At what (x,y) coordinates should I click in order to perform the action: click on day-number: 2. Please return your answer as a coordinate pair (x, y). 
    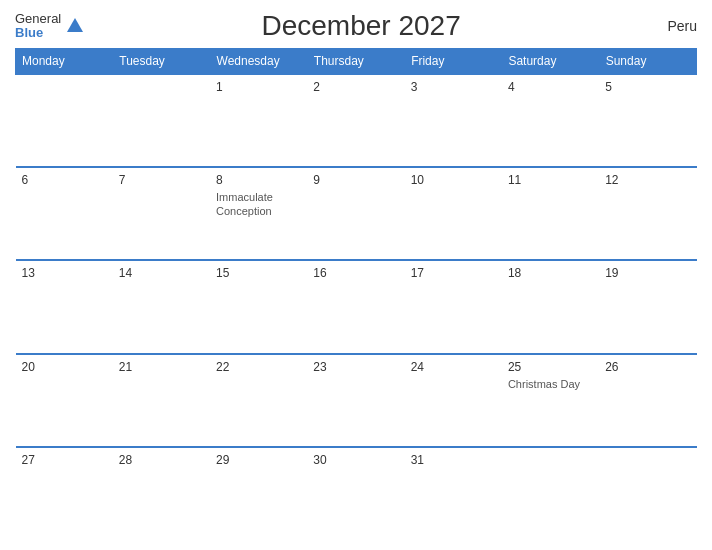
    Looking at the image, I should click on (356, 87).